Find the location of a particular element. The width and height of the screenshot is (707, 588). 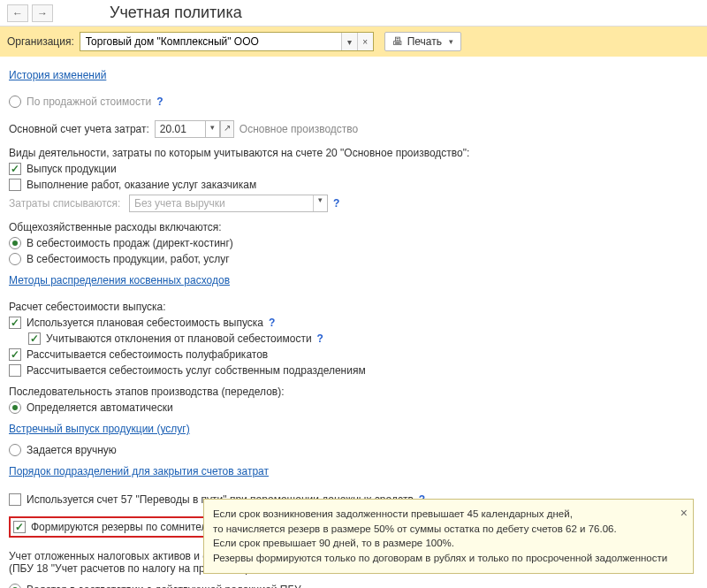

costing-label: Расчет себестоимости выпуска: is located at coordinates (354, 307).